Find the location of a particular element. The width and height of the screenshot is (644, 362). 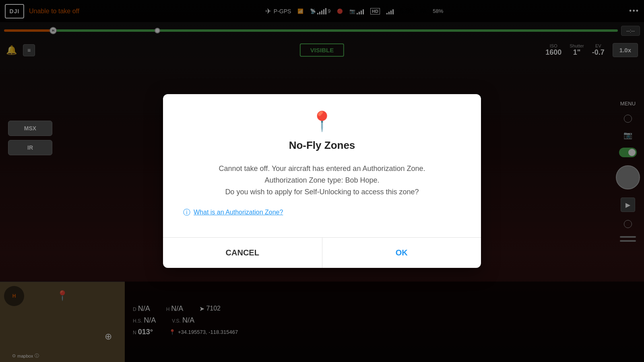

authorization-zone-link: What is an Authorization Zone? is located at coordinates (238, 212).